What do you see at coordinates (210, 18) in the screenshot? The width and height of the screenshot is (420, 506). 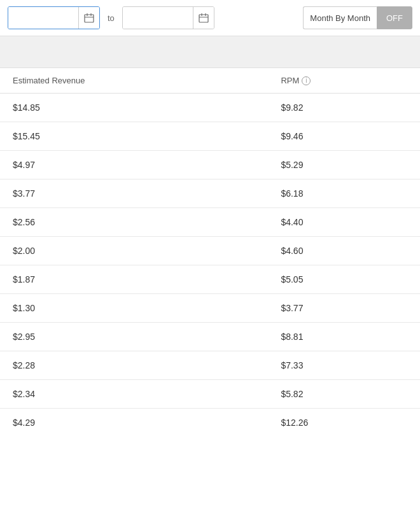 I see `toolbar: Sep 02, 2016 to Oct 02, 2016 Month By Mo…` at bounding box center [210, 18].